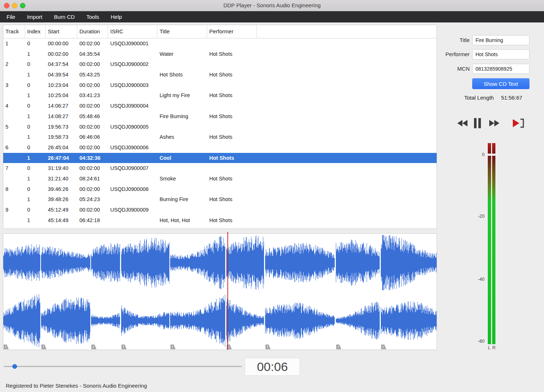  What do you see at coordinates (14, 106) in the screenshot?
I see `cell-track: 4` at bounding box center [14, 106].